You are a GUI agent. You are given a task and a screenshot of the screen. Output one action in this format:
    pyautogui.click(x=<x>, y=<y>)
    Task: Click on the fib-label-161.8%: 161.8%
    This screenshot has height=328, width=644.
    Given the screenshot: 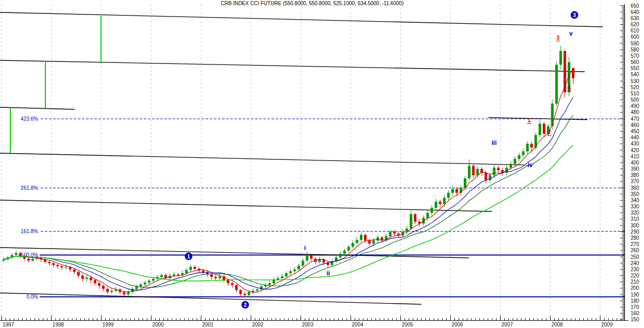 What is the action you would take?
    pyautogui.click(x=29, y=231)
    